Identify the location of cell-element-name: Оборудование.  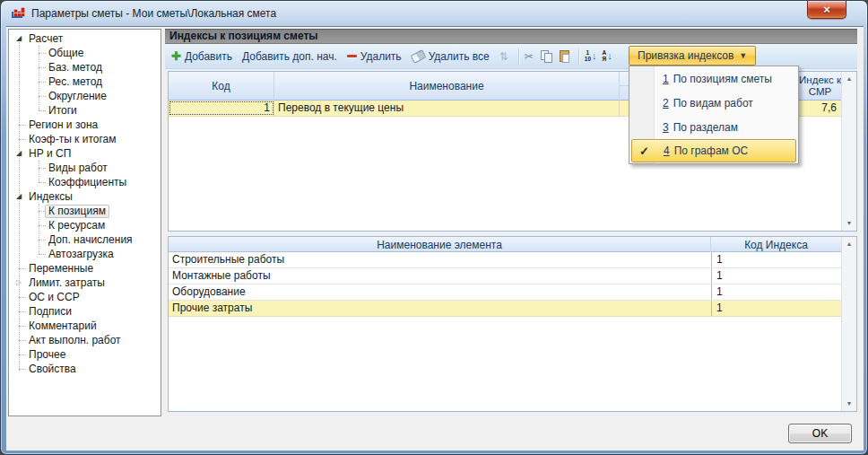
(439, 293).